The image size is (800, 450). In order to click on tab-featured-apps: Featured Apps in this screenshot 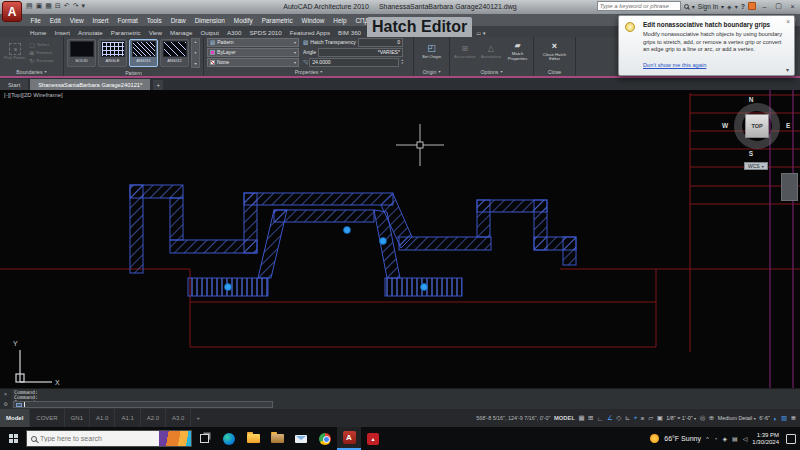, I will do `click(310, 32)`.